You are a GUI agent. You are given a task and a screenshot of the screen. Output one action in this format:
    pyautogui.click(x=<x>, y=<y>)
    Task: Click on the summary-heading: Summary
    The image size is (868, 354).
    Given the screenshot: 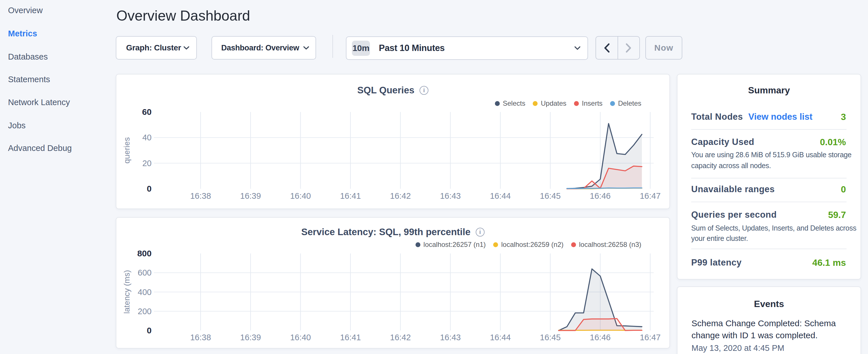 What is the action you would take?
    pyautogui.click(x=769, y=90)
    